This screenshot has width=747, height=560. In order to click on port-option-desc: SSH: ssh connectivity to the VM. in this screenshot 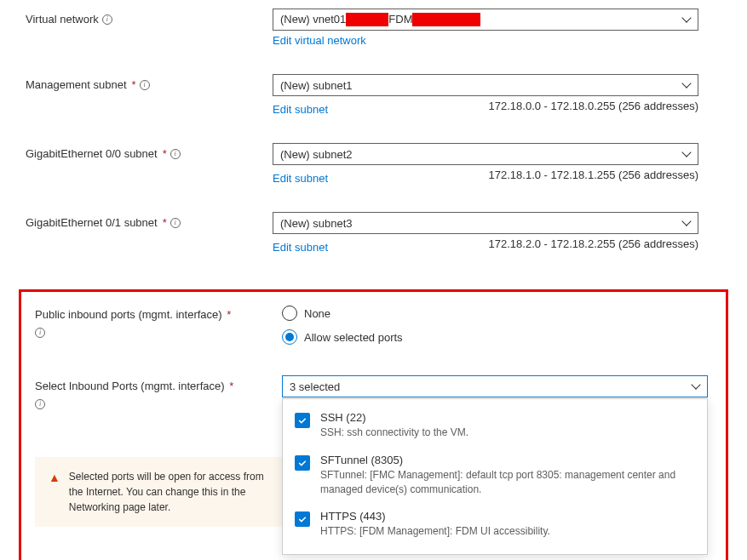, I will do `click(508, 432)`.